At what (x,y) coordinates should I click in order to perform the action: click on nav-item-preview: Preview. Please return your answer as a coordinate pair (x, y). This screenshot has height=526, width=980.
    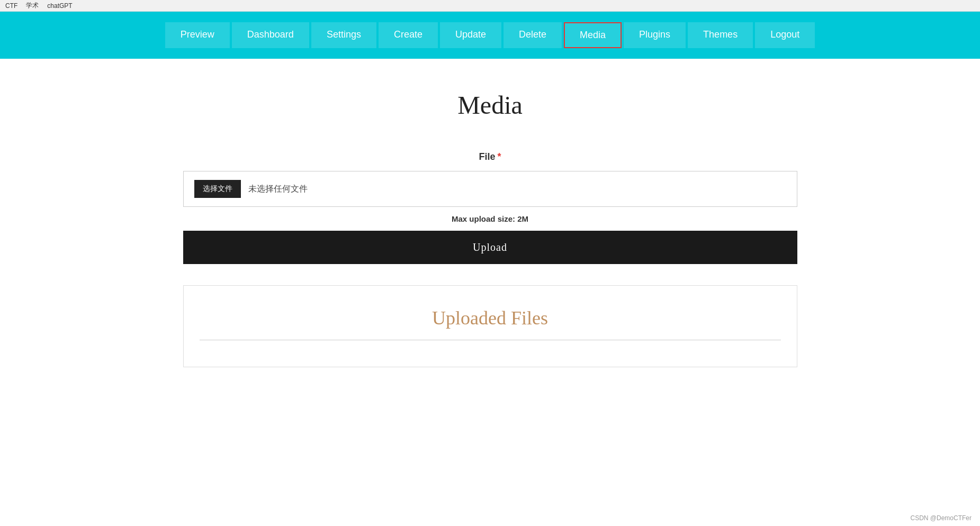
    Looking at the image, I should click on (197, 35).